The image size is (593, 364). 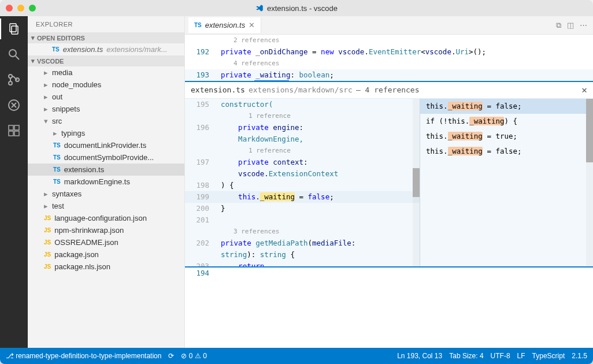 What do you see at coordinates (106, 97) in the screenshot?
I see `folder-item: ▸out` at bounding box center [106, 97].